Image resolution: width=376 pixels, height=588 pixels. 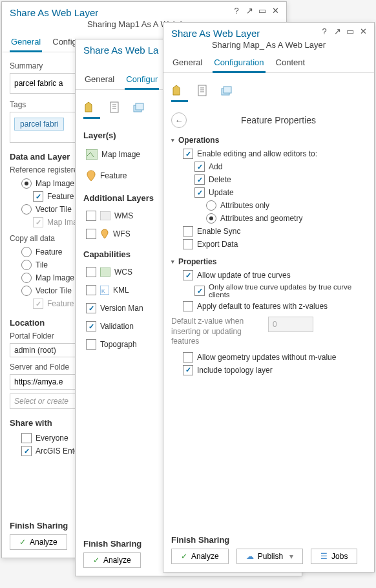 What do you see at coordinates (291, 64) in the screenshot?
I see `tab-content: Content` at bounding box center [291, 64].